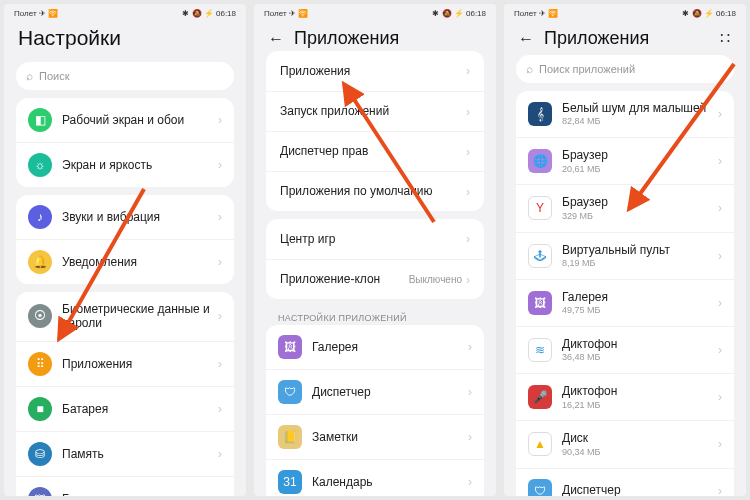  I want to click on app-row: 🕹Виртуальный пульт8,19 МБ›, so click(625, 256).